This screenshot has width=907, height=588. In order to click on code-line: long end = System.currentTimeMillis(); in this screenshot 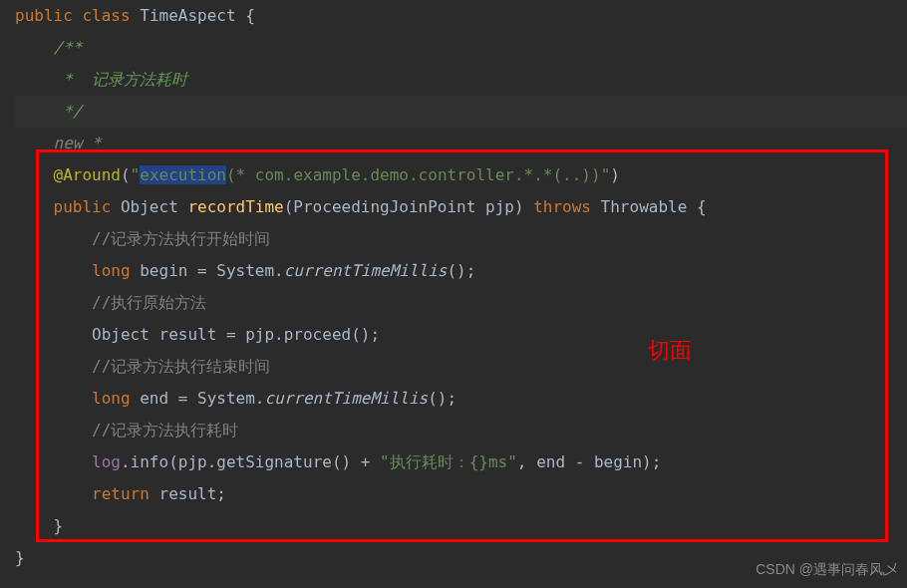, I will do `click(460, 399)`.